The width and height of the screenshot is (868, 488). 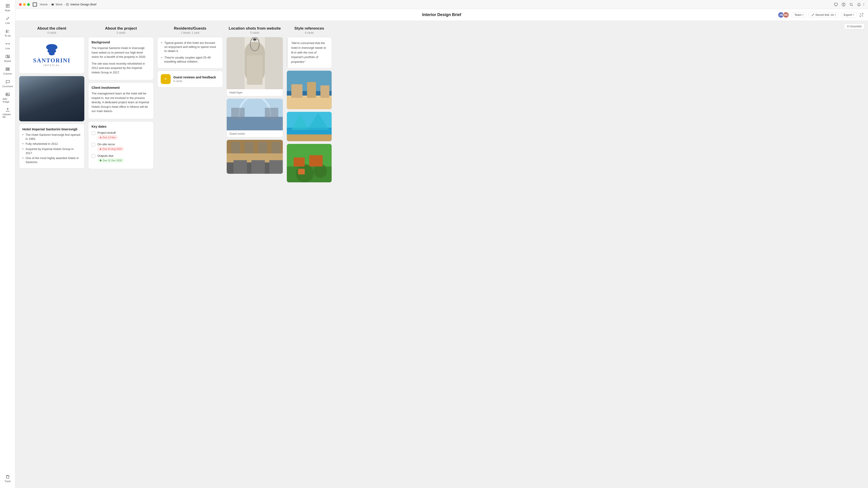 I want to click on card-guest-rooms: Guest rooms, so click(x=255, y=118).